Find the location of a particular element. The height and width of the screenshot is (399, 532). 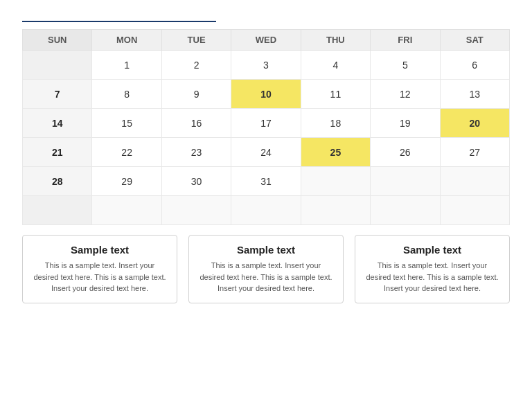

info-box-text-3: This is a sample text. Insert your desir… is located at coordinates (432, 277).